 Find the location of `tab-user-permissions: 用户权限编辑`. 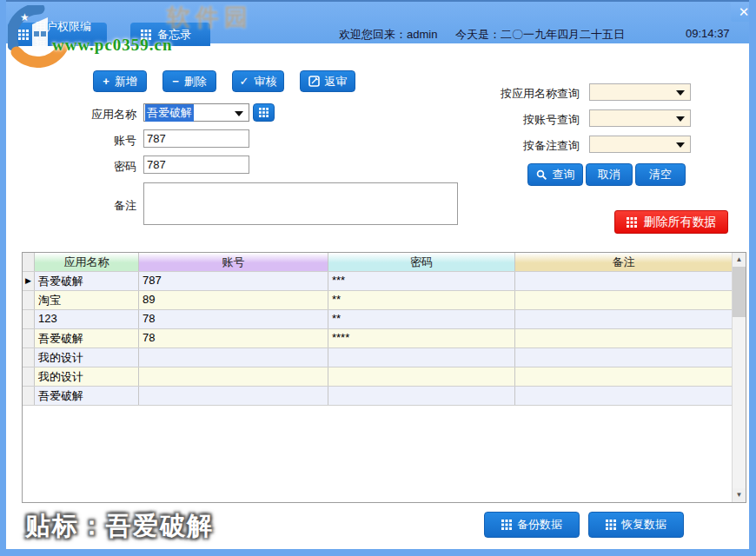

tab-user-permissions: 用户权限编辑 is located at coordinates (57, 35).